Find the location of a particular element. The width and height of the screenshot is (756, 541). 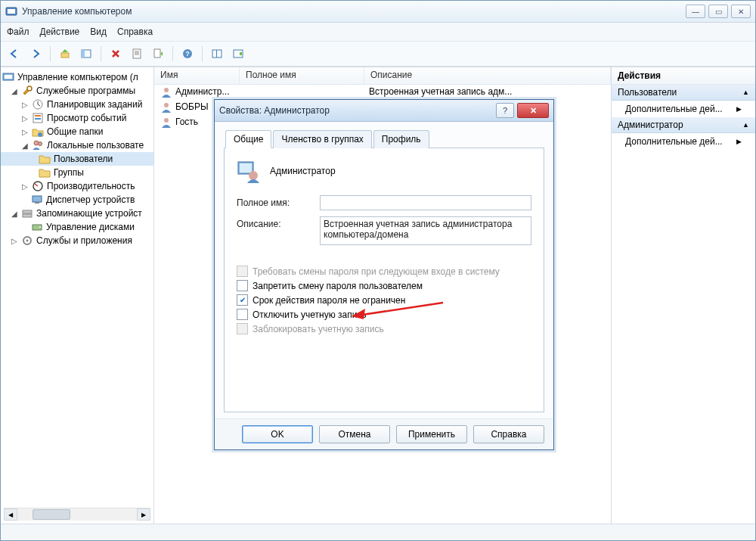

tree-storage: ◢ Запоминающие устройст is located at coordinates (77, 213).